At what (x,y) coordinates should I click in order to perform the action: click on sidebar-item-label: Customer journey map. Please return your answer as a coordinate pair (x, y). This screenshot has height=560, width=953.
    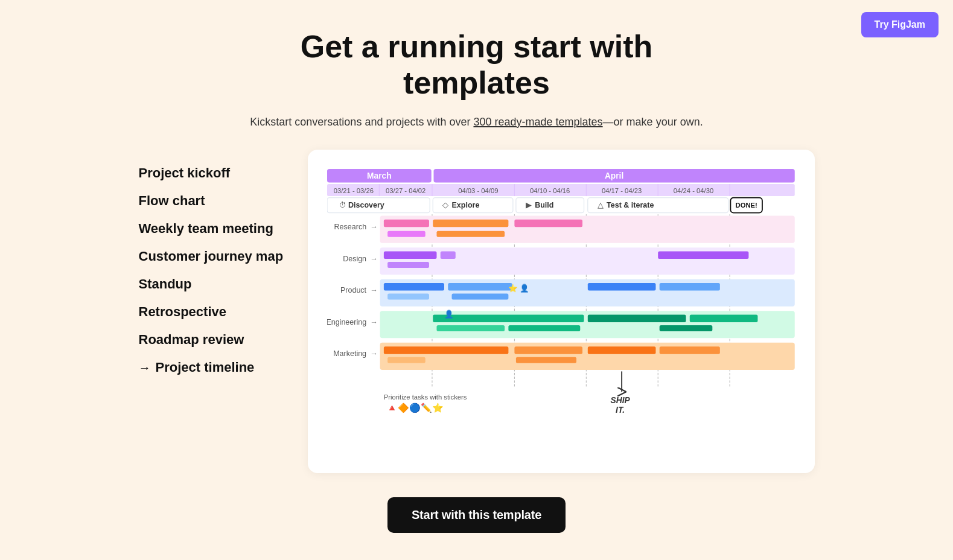
    Looking at the image, I should click on (211, 256).